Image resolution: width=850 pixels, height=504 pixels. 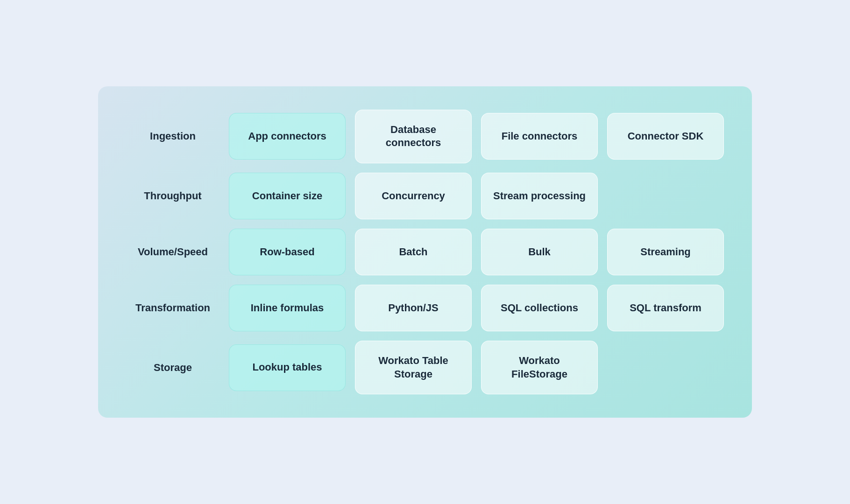 What do you see at coordinates (173, 196) in the screenshot?
I see `row-label-throughput: Throughput` at bounding box center [173, 196].